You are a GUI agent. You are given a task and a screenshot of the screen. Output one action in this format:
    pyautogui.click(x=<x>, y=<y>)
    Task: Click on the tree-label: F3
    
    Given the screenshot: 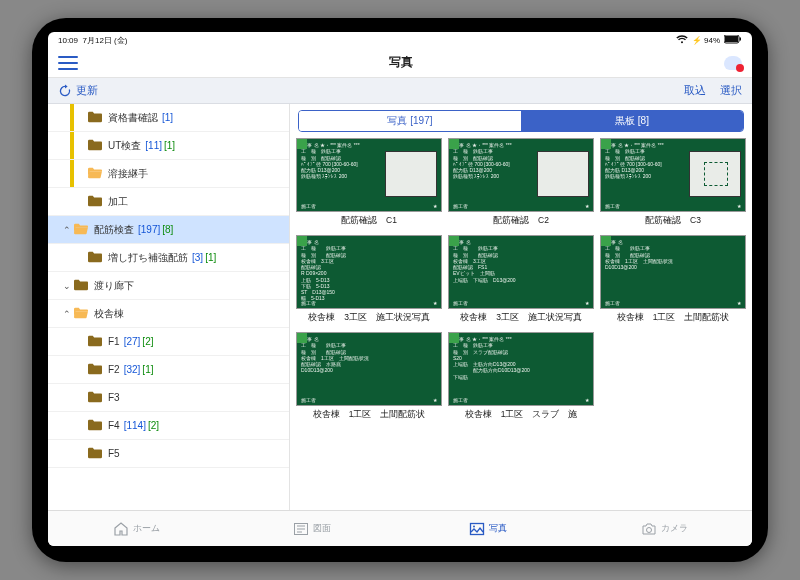 What is the action you would take?
    pyautogui.click(x=114, y=398)
    